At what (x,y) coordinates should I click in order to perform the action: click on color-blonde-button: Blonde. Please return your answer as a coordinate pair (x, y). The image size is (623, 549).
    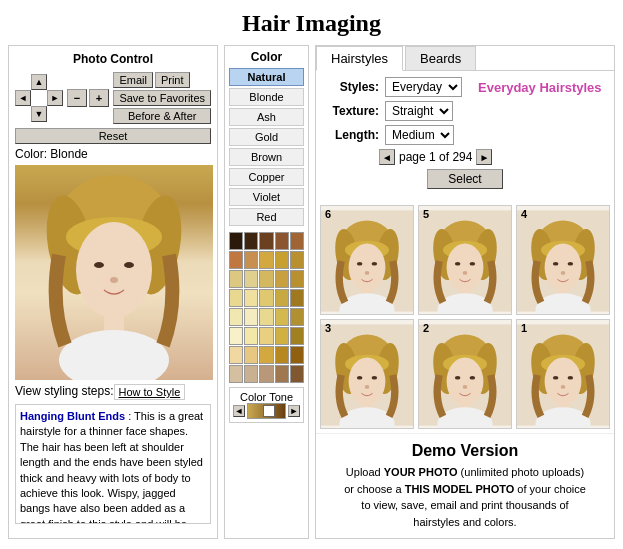
    Looking at the image, I should click on (266, 97).